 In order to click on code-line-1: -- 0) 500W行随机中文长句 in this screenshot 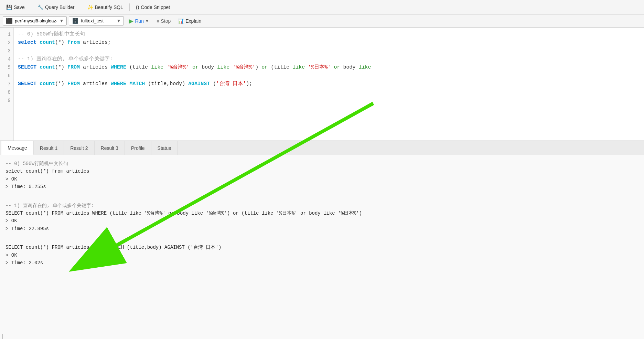, I will do `click(329, 34)`.